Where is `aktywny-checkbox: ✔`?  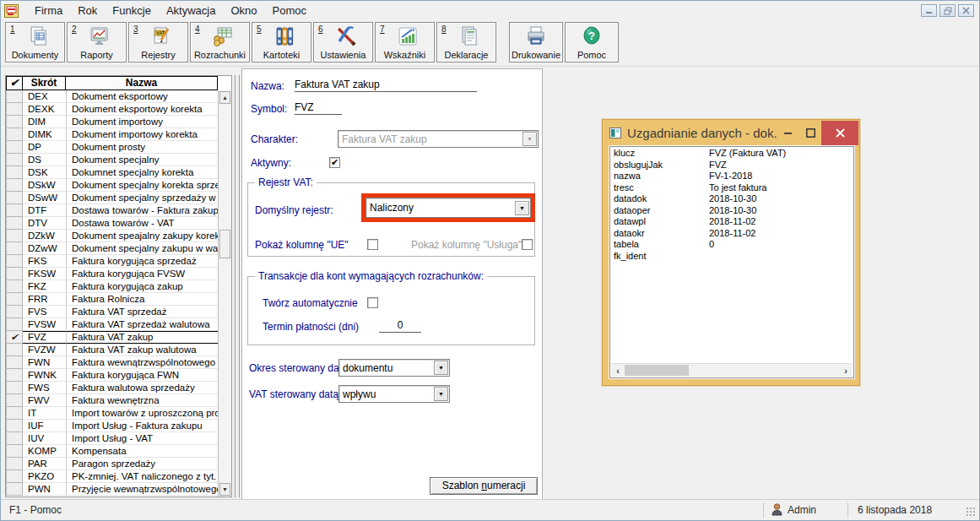
aktywny-checkbox: ✔ is located at coordinates (334, 162).